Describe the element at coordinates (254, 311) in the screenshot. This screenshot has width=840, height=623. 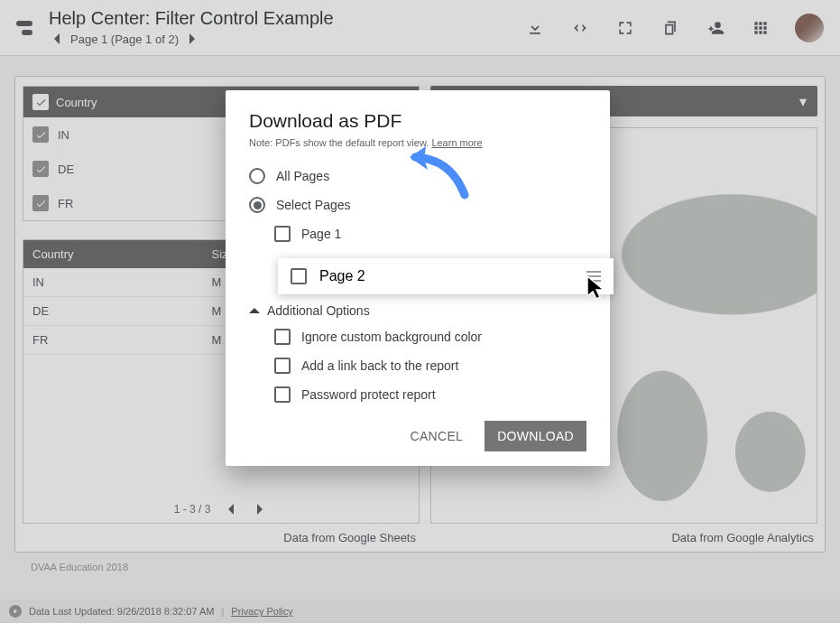
I see `chevron-up-icon` at that location.